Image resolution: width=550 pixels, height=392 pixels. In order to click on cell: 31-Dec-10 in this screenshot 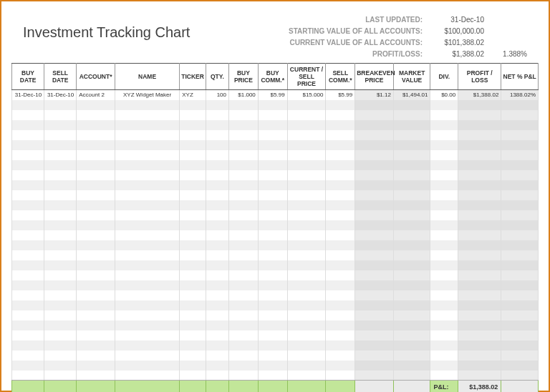, I will do `click(29, 95)`.